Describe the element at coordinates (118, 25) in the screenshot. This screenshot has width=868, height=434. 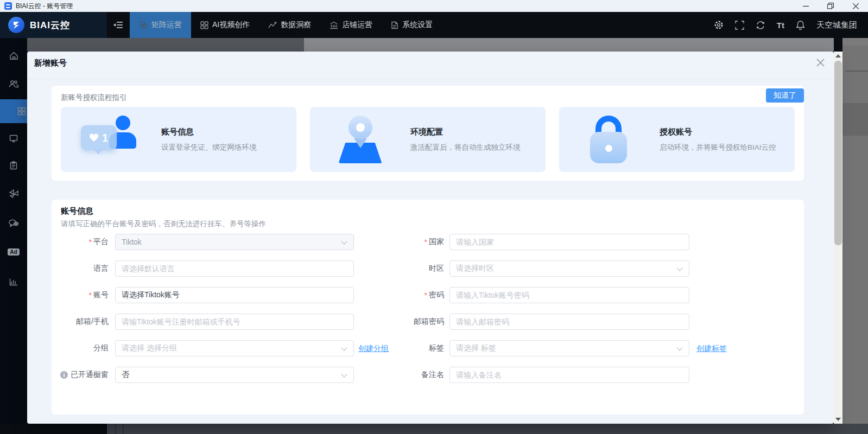
I see `menu-fold-icon` at that location.